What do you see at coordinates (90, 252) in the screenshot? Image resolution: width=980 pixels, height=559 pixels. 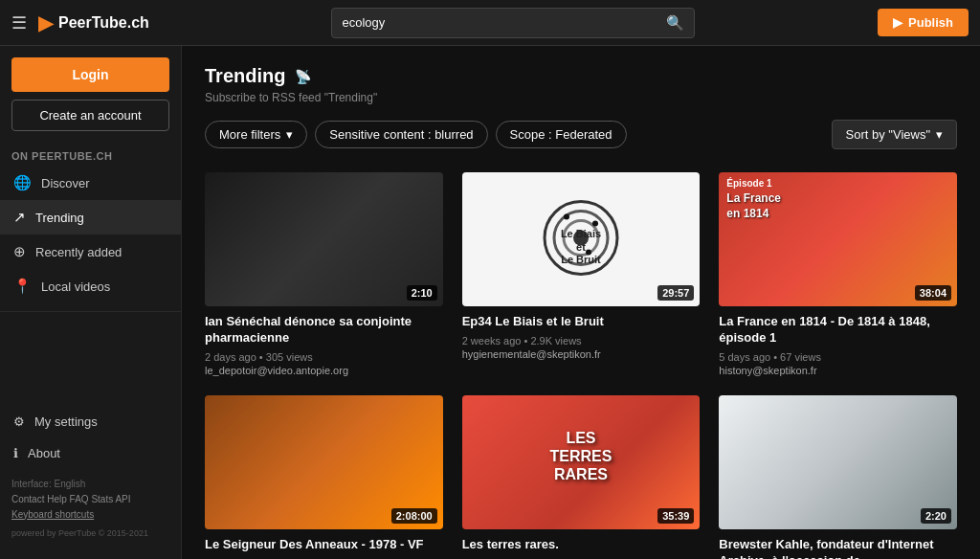 I see `sidebar-item-recently-added: ⊕ Recently added` at bounding box center [90, 252].